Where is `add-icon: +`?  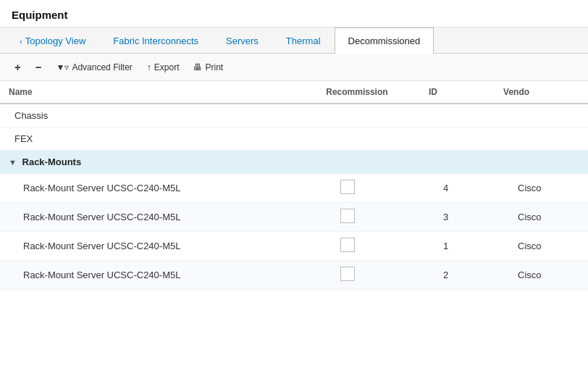 add-icon: + is located at coordinates (17, 67).